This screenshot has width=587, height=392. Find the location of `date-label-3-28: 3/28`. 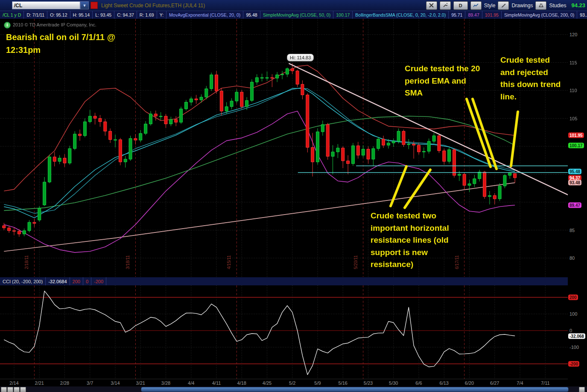

date-label-3-28: 3/28 is located at coordinates (166, 383).